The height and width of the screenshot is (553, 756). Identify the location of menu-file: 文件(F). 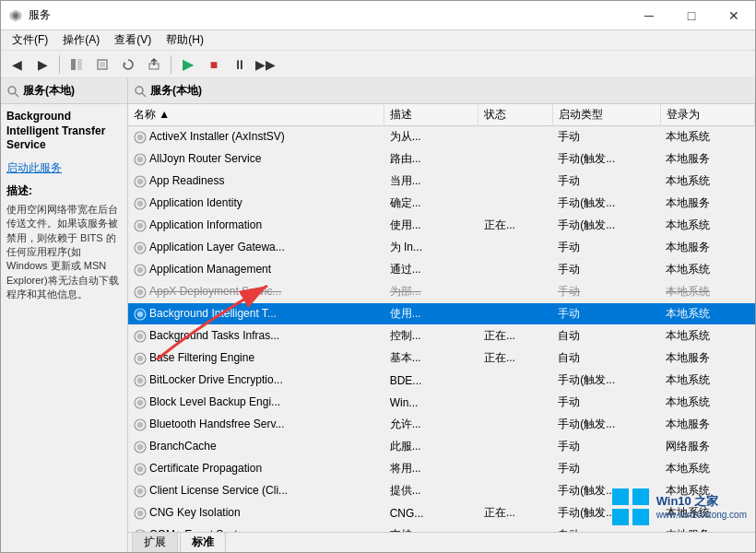
(30, 41).